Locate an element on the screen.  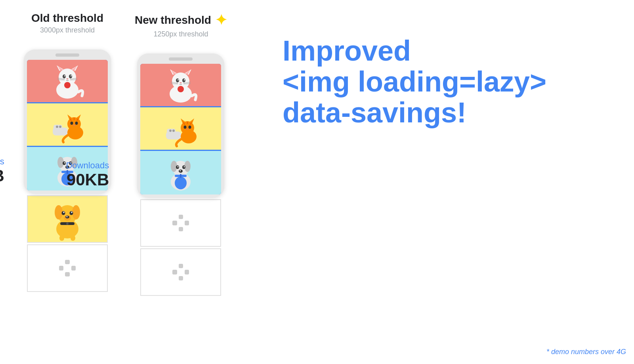
new-phone-notch is located at coordinates (181, 59).